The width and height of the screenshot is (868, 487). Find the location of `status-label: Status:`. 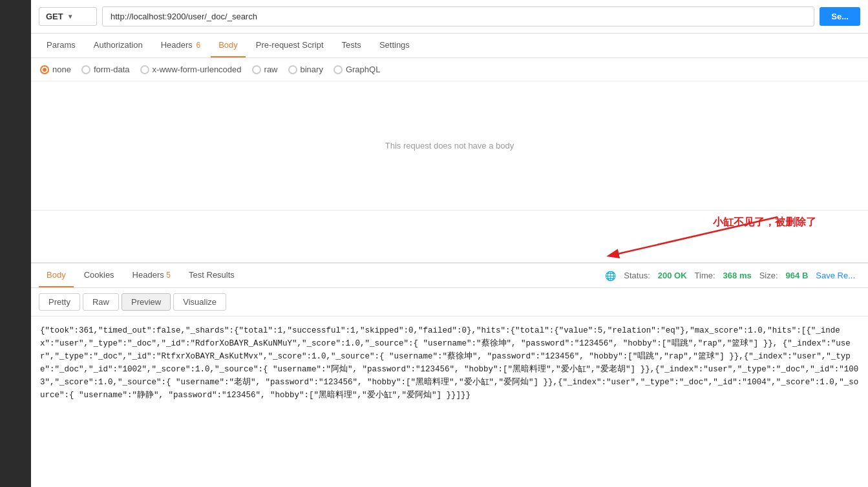

status-label: Status: is located at coordinates (637, 275).